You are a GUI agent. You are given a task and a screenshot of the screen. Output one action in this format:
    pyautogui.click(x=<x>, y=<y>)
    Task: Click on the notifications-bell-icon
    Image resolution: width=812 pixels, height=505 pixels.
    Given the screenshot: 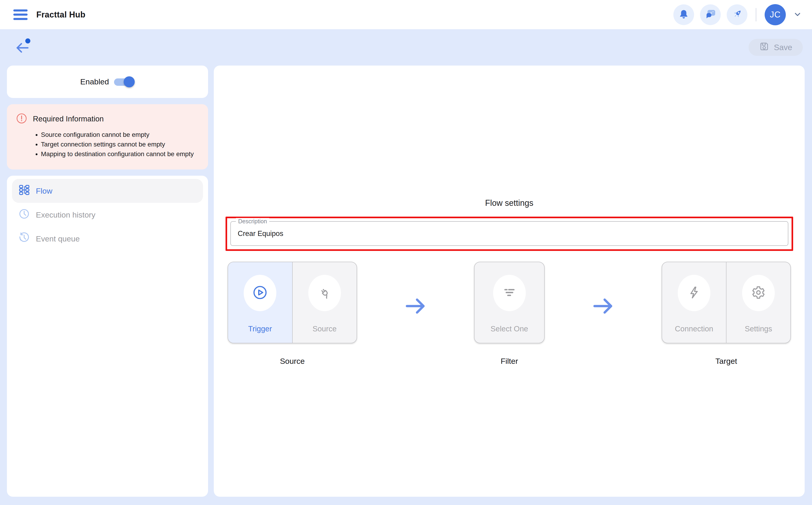 What is the action you would take?
    pyautogui.click(x=684, y=15)
    